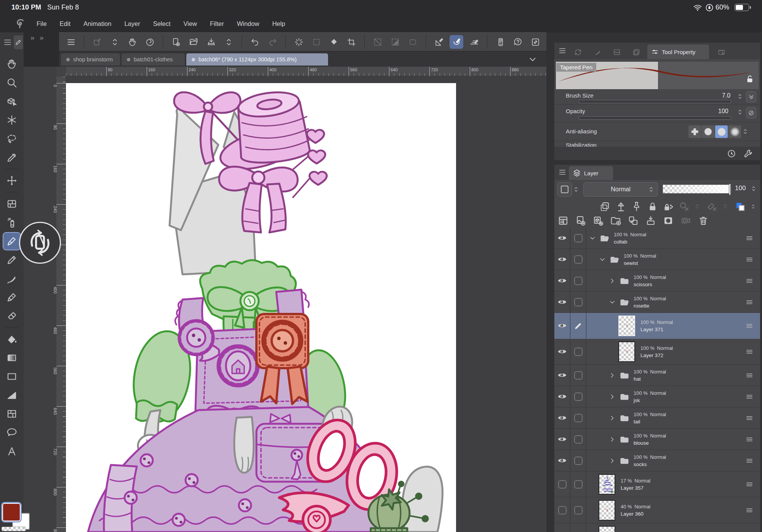  Describe the element at coordinates (12, 339) in the screenshot. I see `tool-bucket` at that location.